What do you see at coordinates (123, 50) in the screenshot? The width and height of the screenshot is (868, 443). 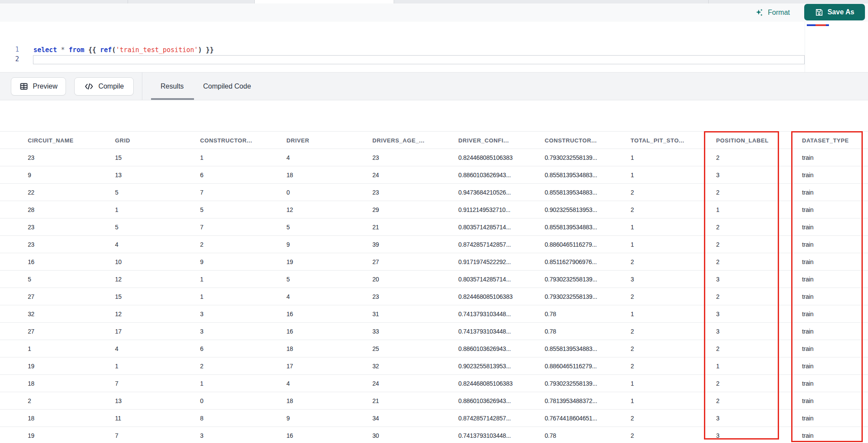 I see `code-line-1-content: select * from {{ ref('train_test_positio…` at bounding box center [123, 50].